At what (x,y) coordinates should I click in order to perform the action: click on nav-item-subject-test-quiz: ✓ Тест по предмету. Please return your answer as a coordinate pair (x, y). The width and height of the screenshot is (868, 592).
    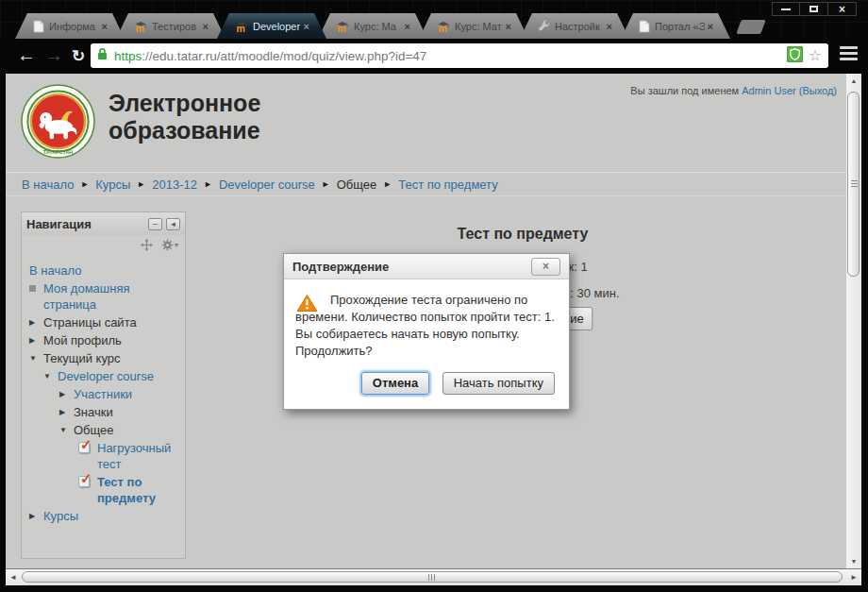
    Looking at the image, I should click on (106, 490).